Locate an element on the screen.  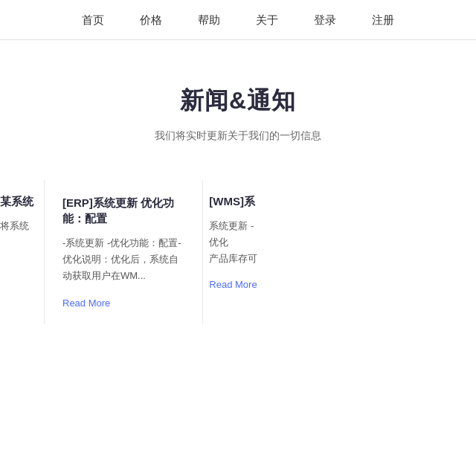
card-middle-excerpt: -系统更新 -优化功能：配置-优化说明：优化后，系统自动获取用户在WM... is located at coordinates (123, 260).